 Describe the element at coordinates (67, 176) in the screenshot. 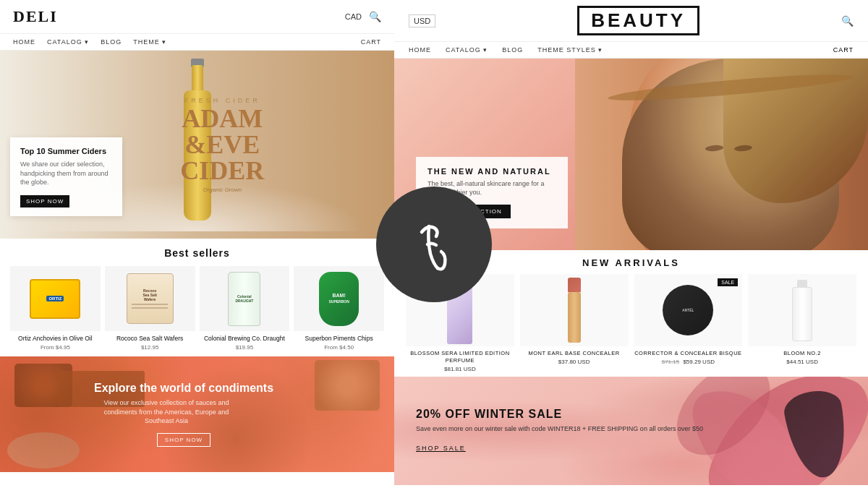

I see `deli-blog-card: Top 10 Summer Ciders We share our cider …` at that location.